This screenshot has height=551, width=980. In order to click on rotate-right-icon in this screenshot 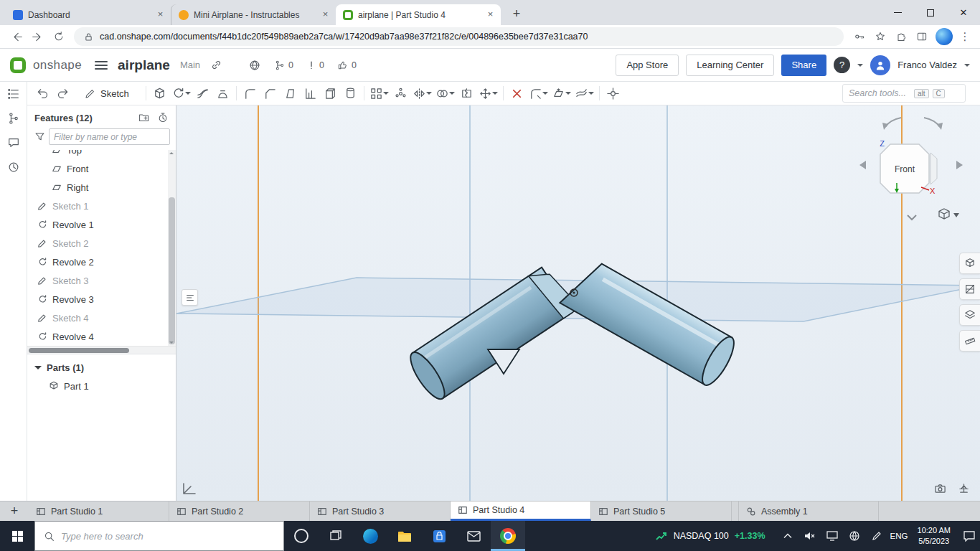, I will do `click(960, 165)`.